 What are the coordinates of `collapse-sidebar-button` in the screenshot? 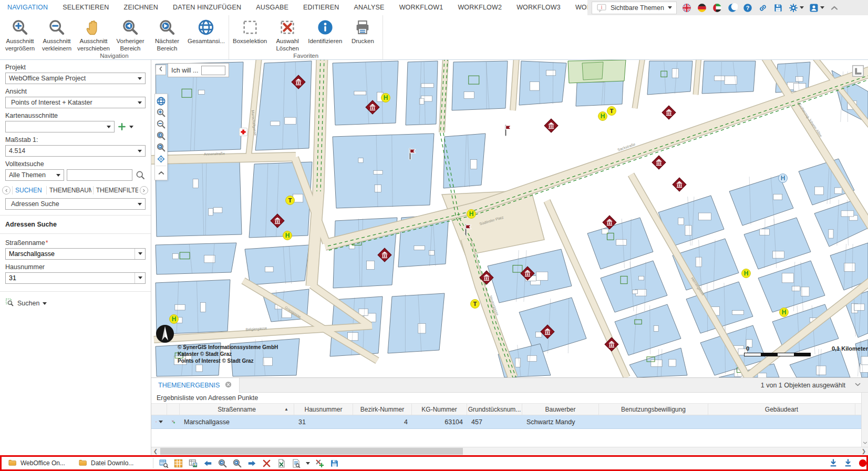 It's located at (161, 70).